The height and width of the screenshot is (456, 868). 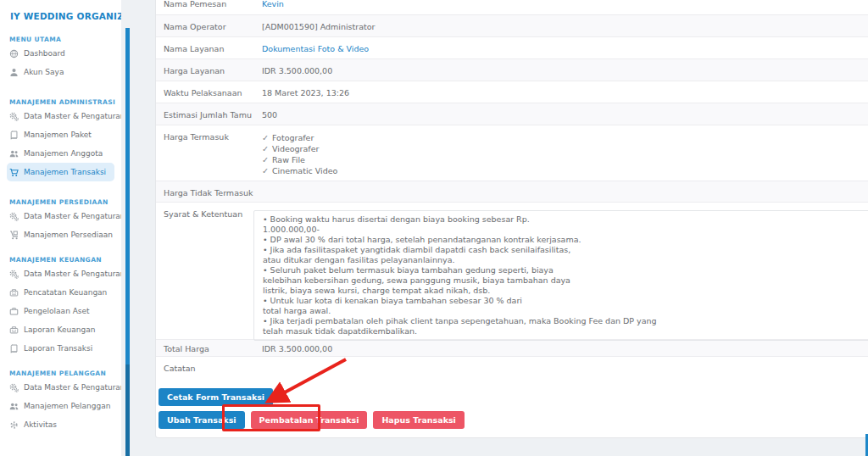 What do you see at coordinates (61, 135) in the screenshot?
I see `sidebar-item-manajemen-paket: Manajemen Paket` at bounding box center [61, 135].